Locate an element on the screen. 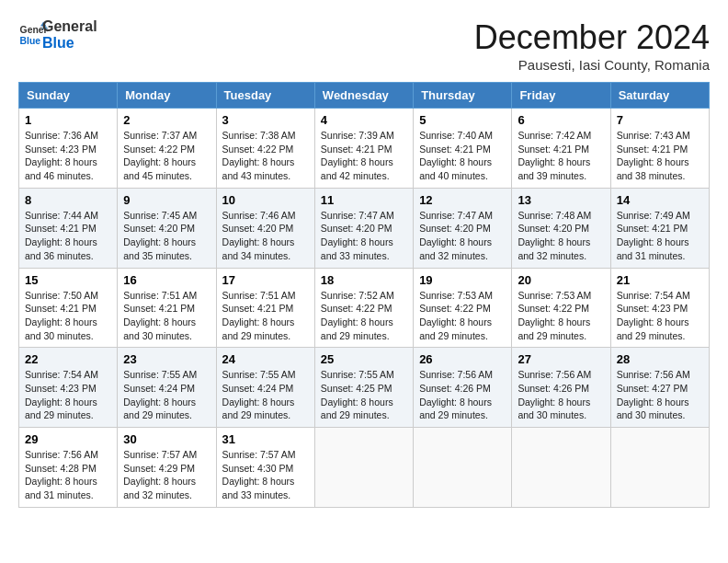 The width and height of the screenshot is (728, 563). day-number: 20 is located at coordinates (561, 280).